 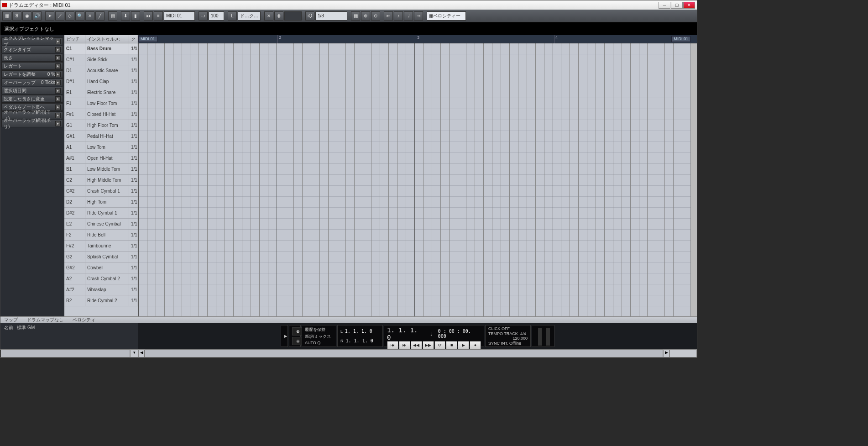 I want to click on maximize-button: ▢, so click(x=677, y=5).